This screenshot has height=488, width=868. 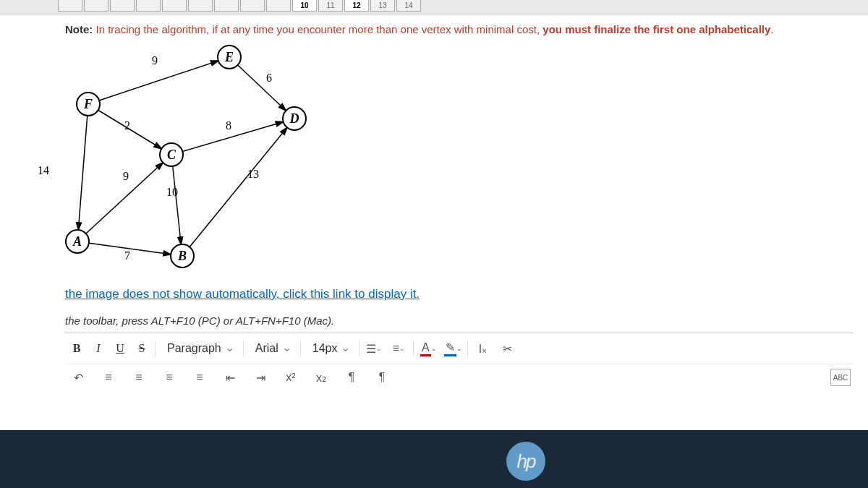 What do you see at coordinates (272, 348) in the screenshot?
I see `font-select: Arial` at bounding box center [272, 348].